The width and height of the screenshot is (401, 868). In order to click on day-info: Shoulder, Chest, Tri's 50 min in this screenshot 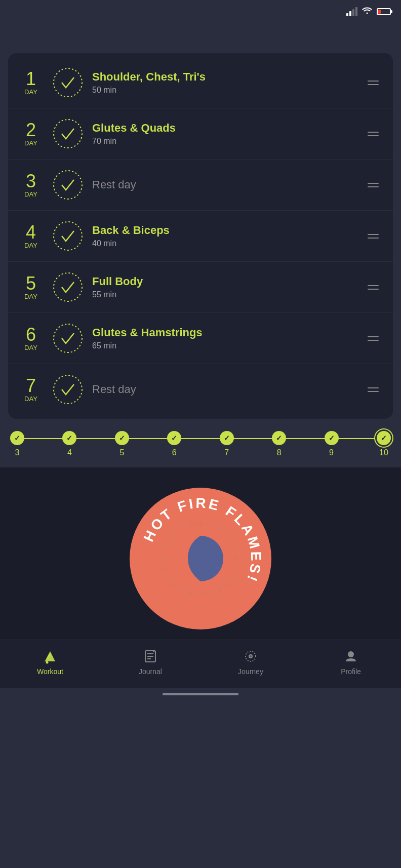, I will do `click(228, 82)`.